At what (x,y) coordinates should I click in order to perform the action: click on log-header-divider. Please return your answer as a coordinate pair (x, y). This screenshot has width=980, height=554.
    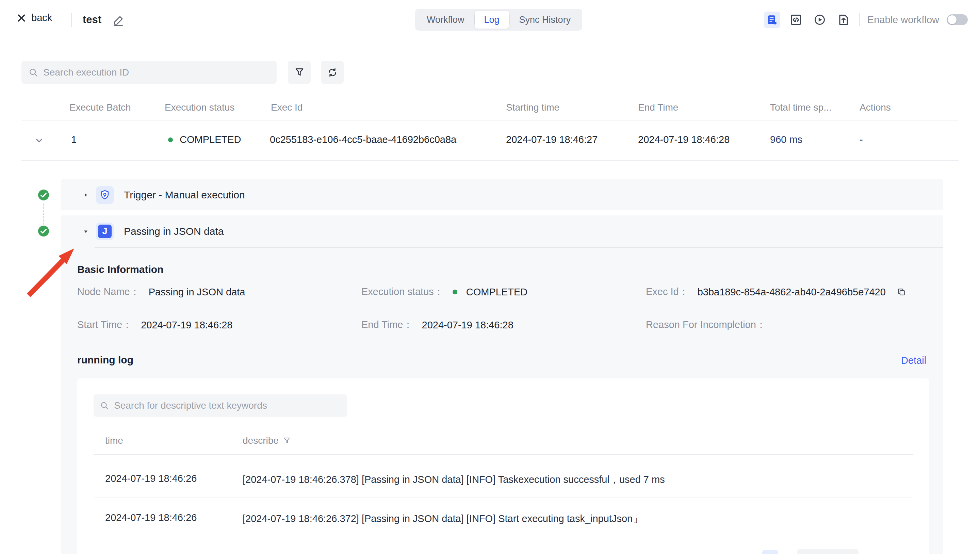
    Looking at the image, I should click on (503, 454).